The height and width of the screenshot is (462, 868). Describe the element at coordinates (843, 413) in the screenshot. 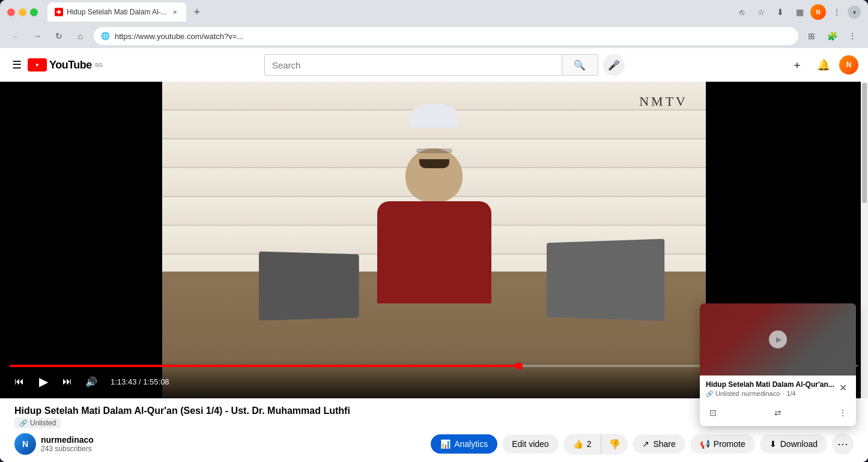

I see `mini-more-button: ⋮` at that location.